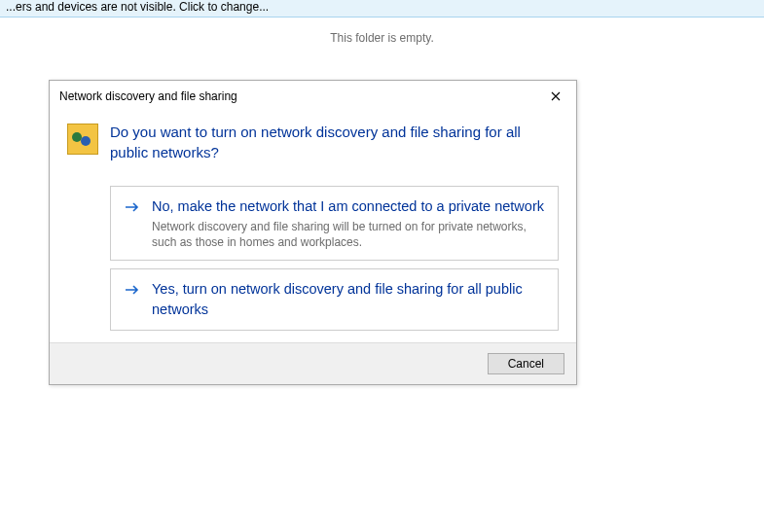 Image resolution: width=764 pixels, height=532 pixels. What do you see at coordinates (348, 224) in the screenshot?
I see `option-text: No, make the network that I am connected…` at bounding box center [348, 224].